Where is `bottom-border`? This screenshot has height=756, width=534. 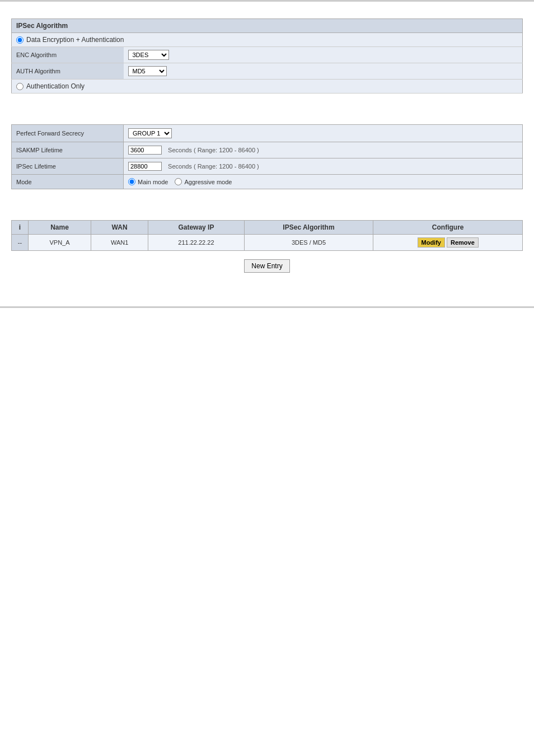
bottom-border is located at coordinates (267, 307).